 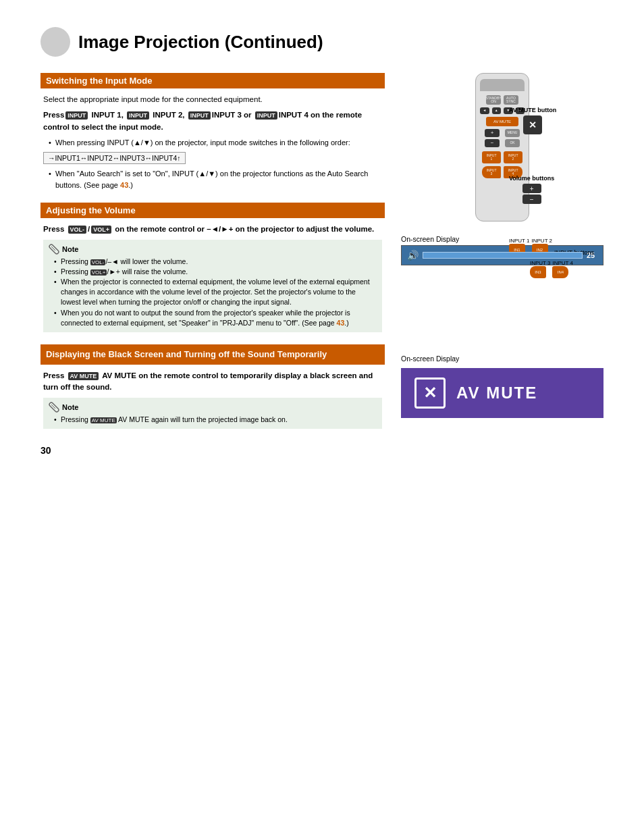 What do you see at coordinates (533, 110) in the screenshot?
I see `avmute-label-text: AV MUTE button` at bounding box center [533, 110].